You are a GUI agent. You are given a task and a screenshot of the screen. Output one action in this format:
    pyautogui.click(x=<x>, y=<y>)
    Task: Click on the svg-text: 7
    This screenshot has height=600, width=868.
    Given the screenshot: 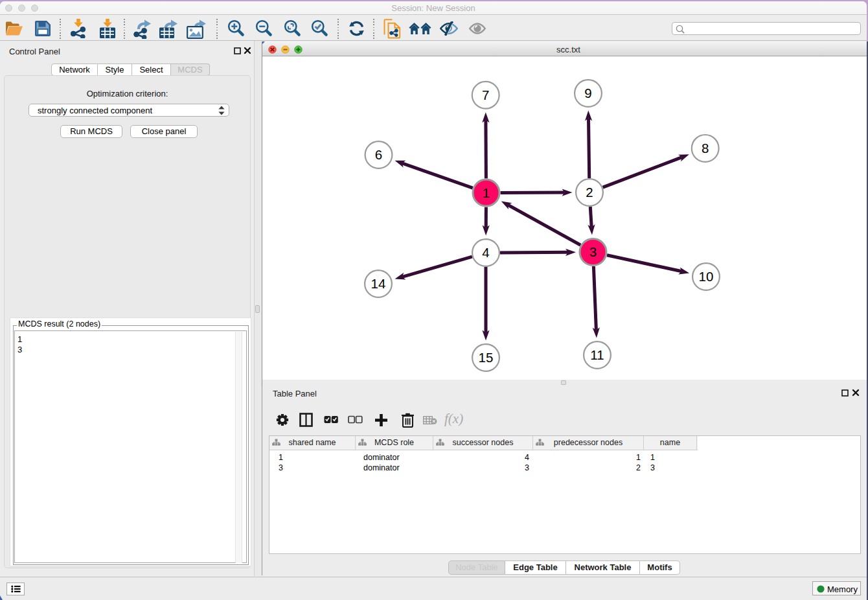 What is the action you would take?
    pyautogui.click(x=486, y=95)
    